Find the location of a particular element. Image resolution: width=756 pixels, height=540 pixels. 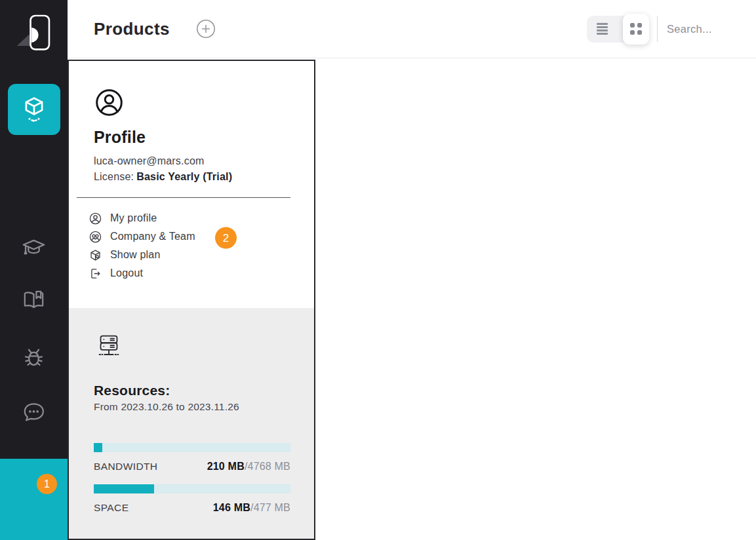

package-icon is located at coordinates (96, 256).